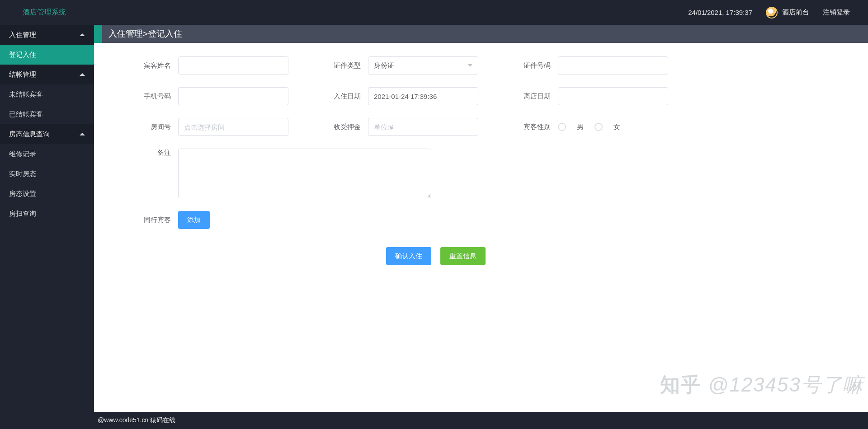 This screenshot has width=868, height=429. What do you see at coordinates (307, 173) in the screenshot?
I see `field-remark: 备注` at bounding box center [307, 173].